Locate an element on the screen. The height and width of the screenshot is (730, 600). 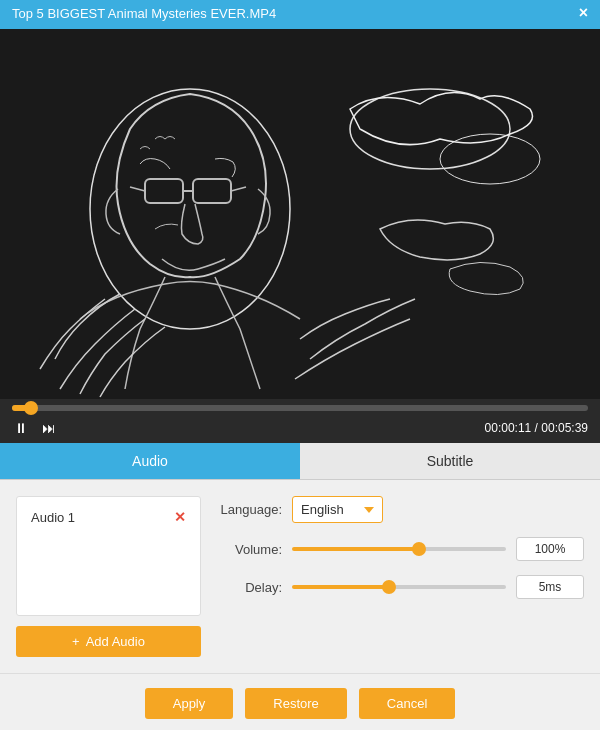
delay-value: 5ms is located at coordinates (550, 587).